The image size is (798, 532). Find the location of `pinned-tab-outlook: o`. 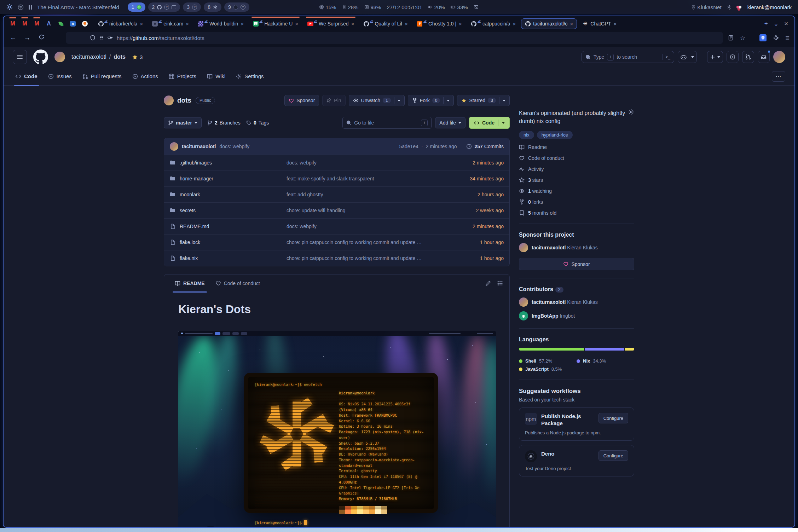

pinned-tab-outlook: o is located at coordinates (73, 24).